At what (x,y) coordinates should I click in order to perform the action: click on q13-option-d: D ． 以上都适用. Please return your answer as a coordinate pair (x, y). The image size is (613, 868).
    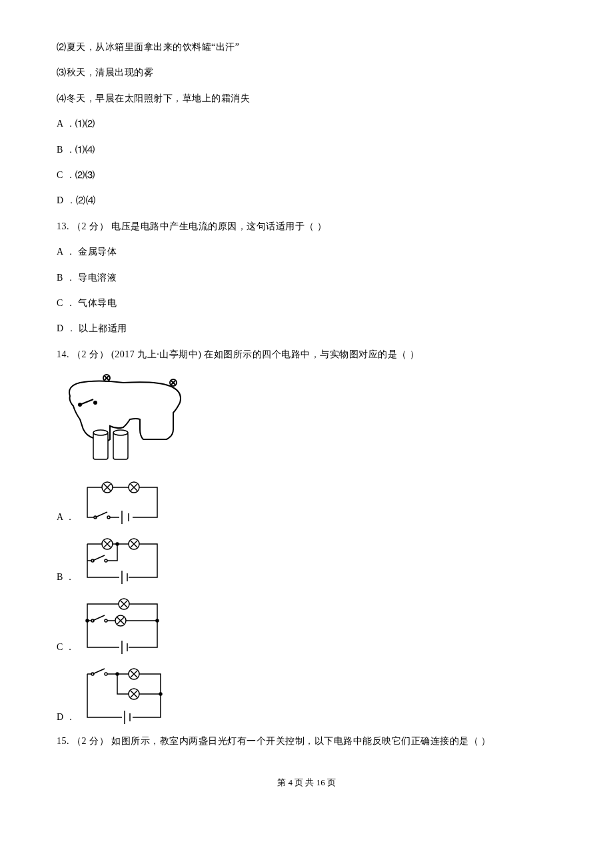
    Looking at the image, I should click on (306, 329).